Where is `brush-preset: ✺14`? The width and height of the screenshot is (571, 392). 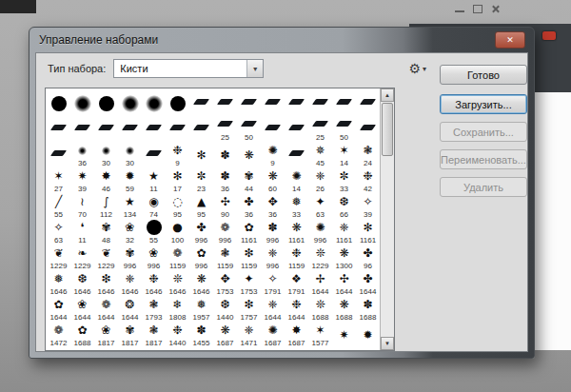
brush-preset: ✺14 is located at coordinates (297, 181).